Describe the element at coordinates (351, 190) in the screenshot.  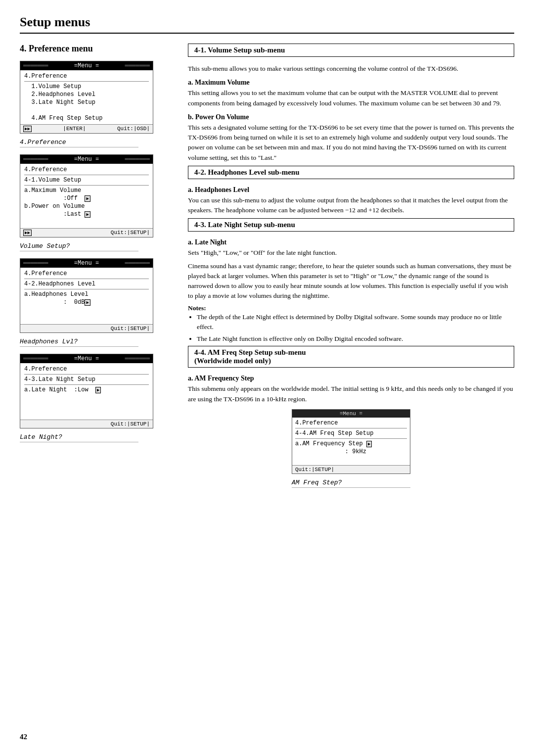
I see `sub-heading-hp-level: a. Headphones Level` at that location.